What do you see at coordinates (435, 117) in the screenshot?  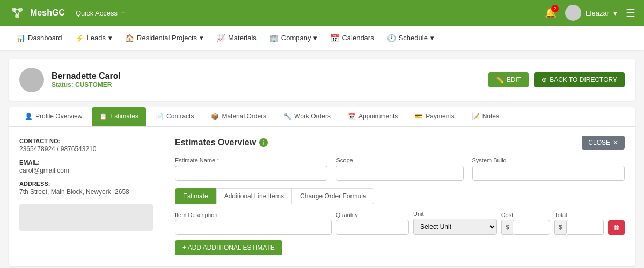 I see `tab-payments: 💳 Payments` at bounding box center [435, 117].